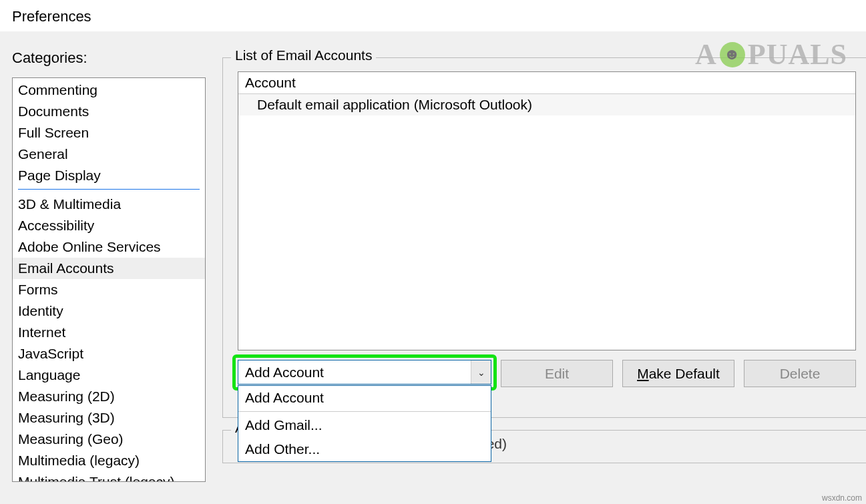  Describe the element at coordinates (109, 477) in the screenshot. I see `category-item-multimedia-trust: Multimedia Trust (legacy)` at that location.